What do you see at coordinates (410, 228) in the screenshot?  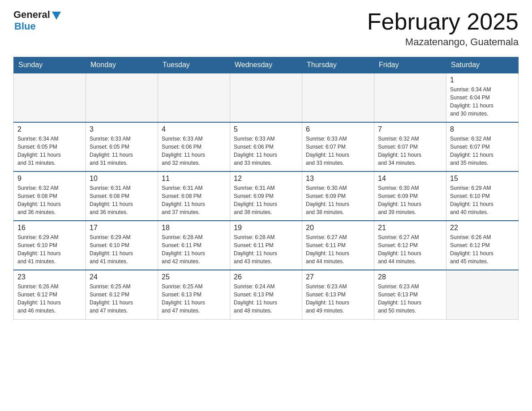 I see `day-number: 21` at bounding box center [410, 228].